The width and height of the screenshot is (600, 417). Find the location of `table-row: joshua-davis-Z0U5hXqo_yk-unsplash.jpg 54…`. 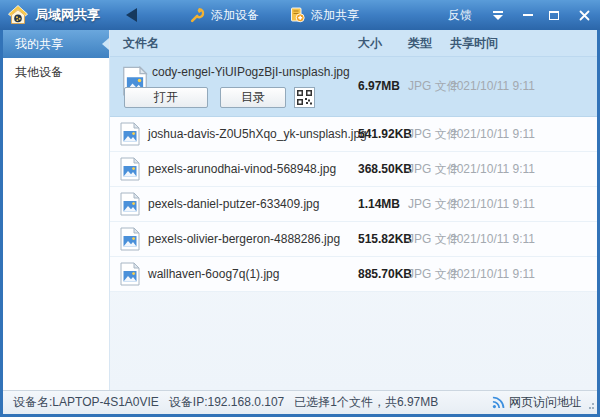

table-row: joshua-davis-Z0U5hXqo_yk-unsplash.jpg 54… is located at coordinates (354, 134).